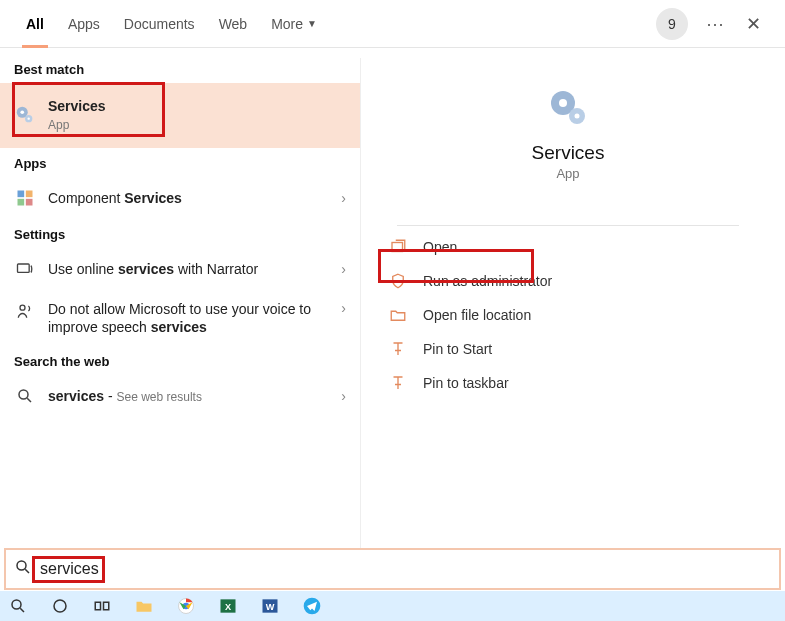 The image size is (785, 621). I want to click on action-label: Pin to Start, so click(458, 349).